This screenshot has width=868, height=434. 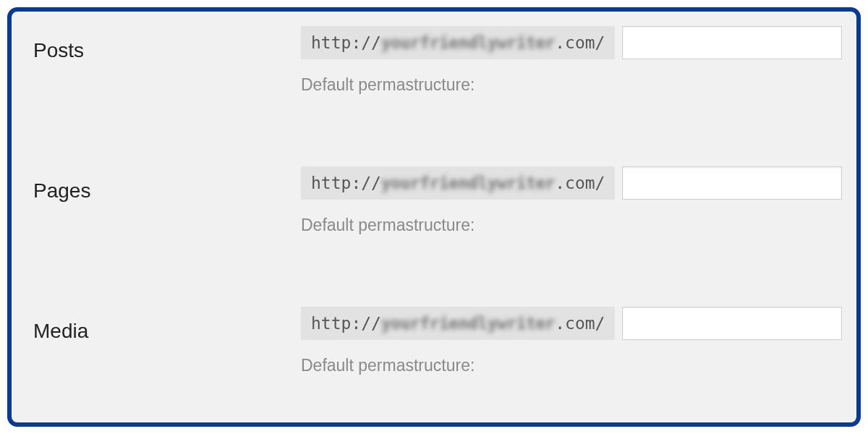 I want to click on url-prefix-pages: http://yourfriendlywriter.com/, so click(x=458, y=183).